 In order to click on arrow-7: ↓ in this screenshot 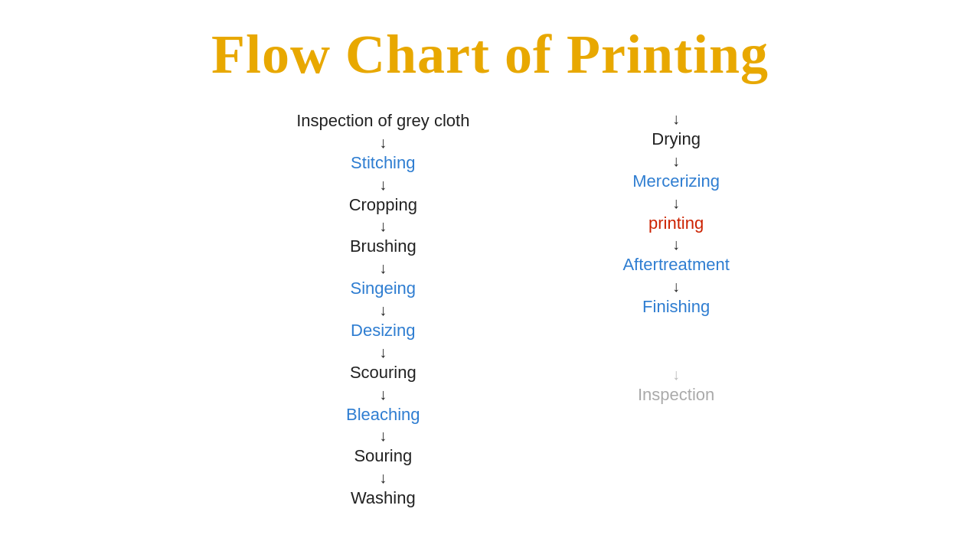, I will do `click(383, 394)`.